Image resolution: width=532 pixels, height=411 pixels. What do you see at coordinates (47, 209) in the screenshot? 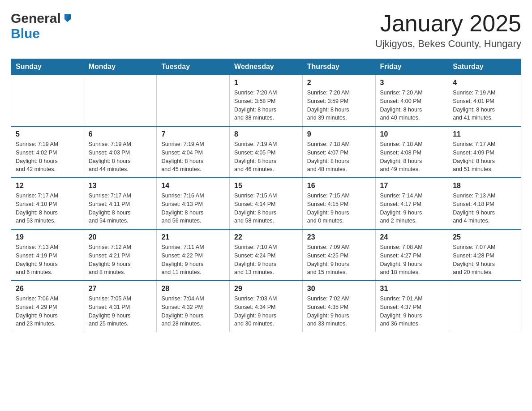
I see `day-info: Sunrise: 7:17 AMSunset: 4:10 PMDaylight:…` at bounding box center [47, 209].